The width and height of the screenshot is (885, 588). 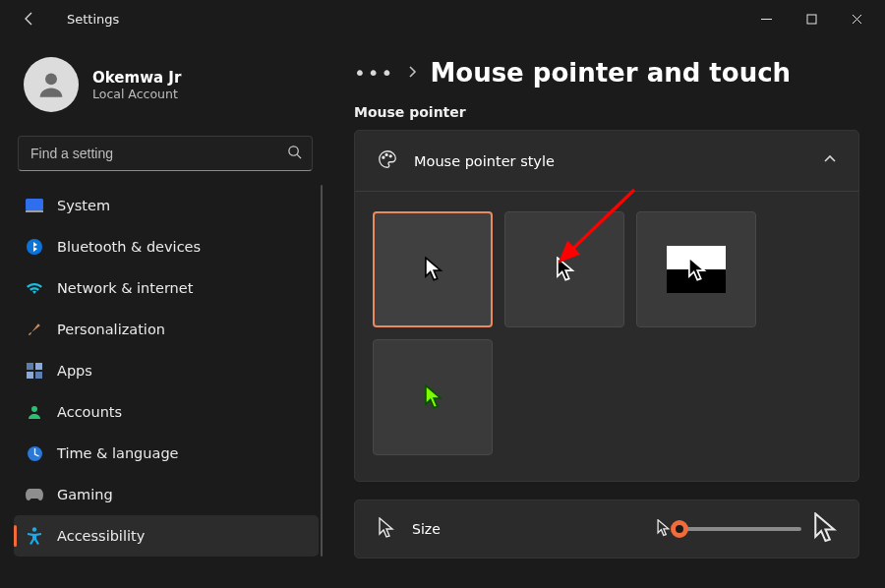 What do you see at coordinates (696, 269) in the screenshot?
I see `pointer-style-inverted` at bounding box center [696, 269].